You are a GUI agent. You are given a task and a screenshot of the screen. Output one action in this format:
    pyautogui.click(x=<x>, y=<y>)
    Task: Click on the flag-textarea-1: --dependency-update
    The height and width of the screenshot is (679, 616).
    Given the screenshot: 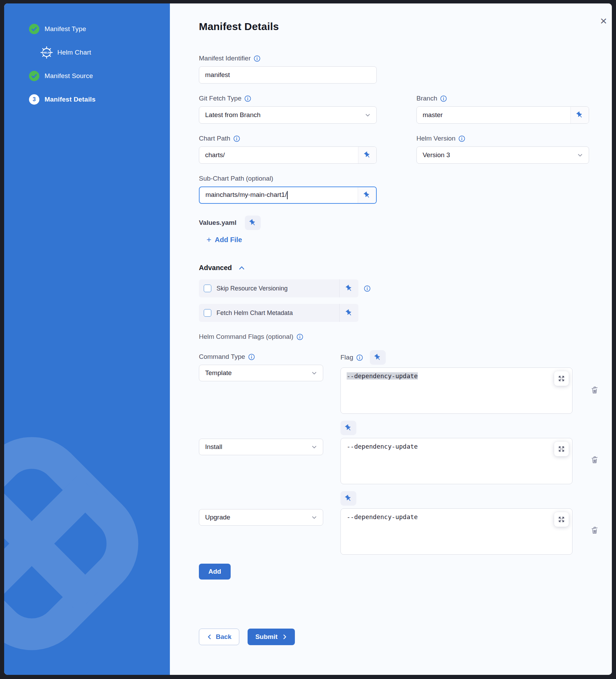 What is the action you would take?
    pyautogui.click(x=456, y=391)
    